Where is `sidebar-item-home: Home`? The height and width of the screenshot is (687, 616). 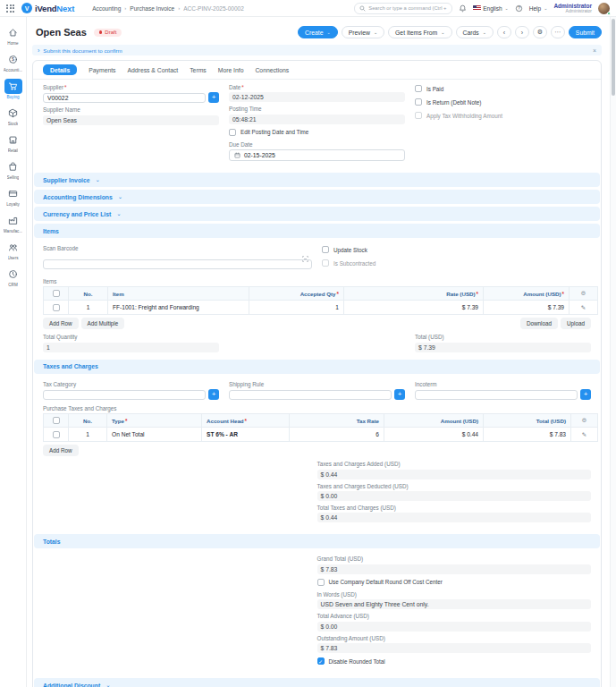
sidebar-item-home: Home is located at coordinates (13, 36).